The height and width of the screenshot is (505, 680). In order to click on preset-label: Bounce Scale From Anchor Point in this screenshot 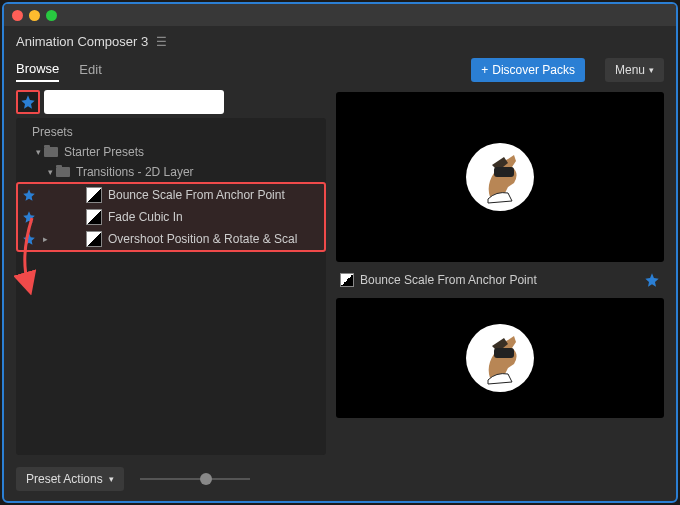, I will do `click(216, 195)`.